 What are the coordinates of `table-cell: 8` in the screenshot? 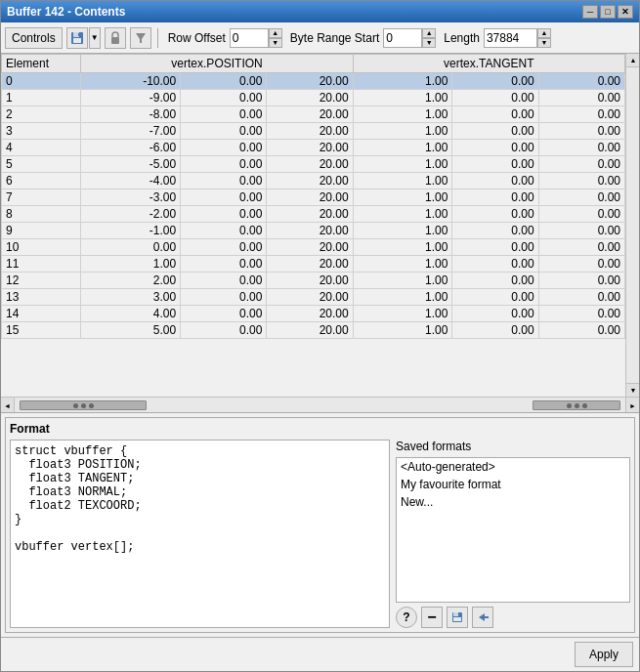 It's located at (41, 215).